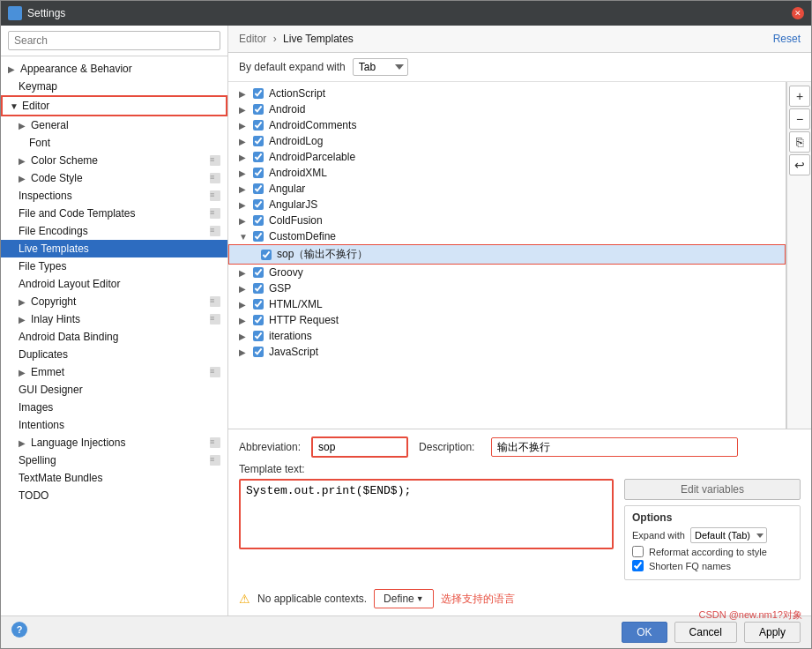 This screenshot has height=649, width=812. What do you see at coordinates (728, 535) in the screenshot?
I see `expand-with-options-select: Default (Tab) Tab Enter Space` at bounding box center [728, 535].